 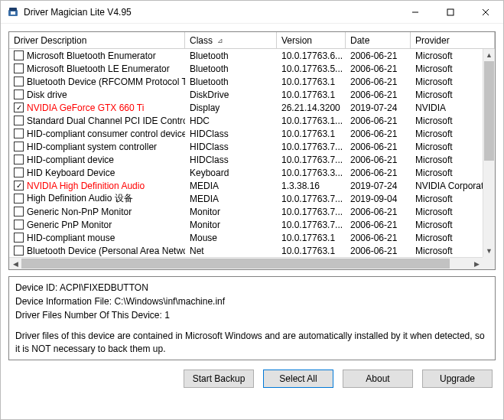 What do you see at coordinates (489, 111) in the screenshot?
I see `scroll-thumb-vertical` at bounding box center [489, 111].